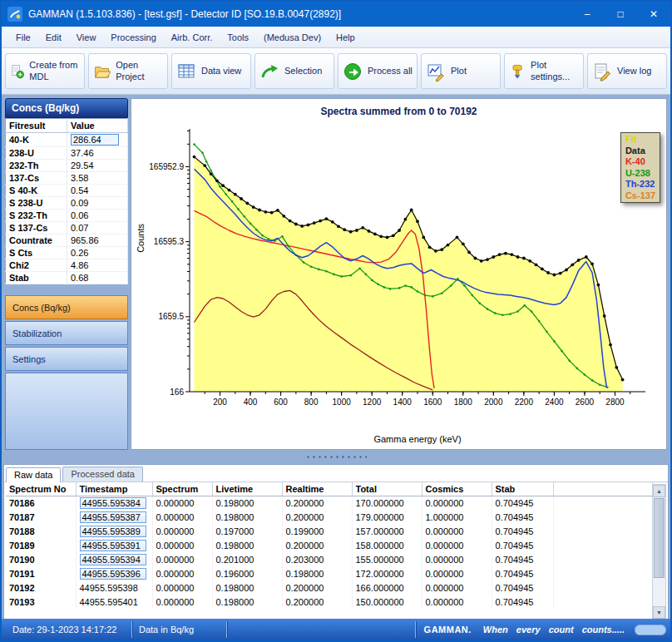 This screenshot has height=642, width=672. What do you see at coordinates (41, 502) in the screenshot?
I see `spectrum-no-cell: 70186` at bounding box center [41, 502].